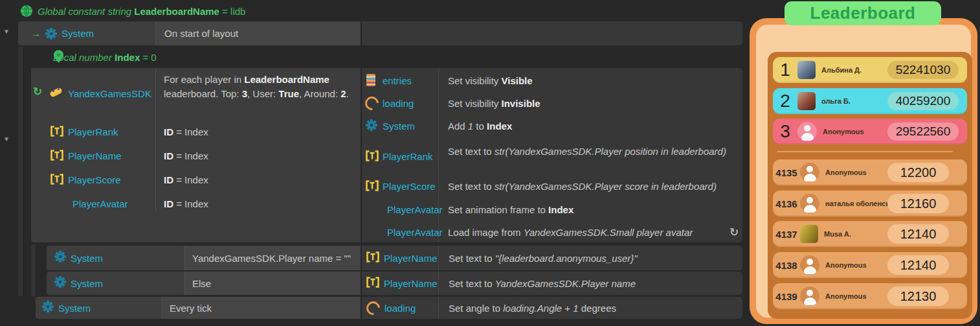  I want to click on score-badge: 12200, so click(918, 172).